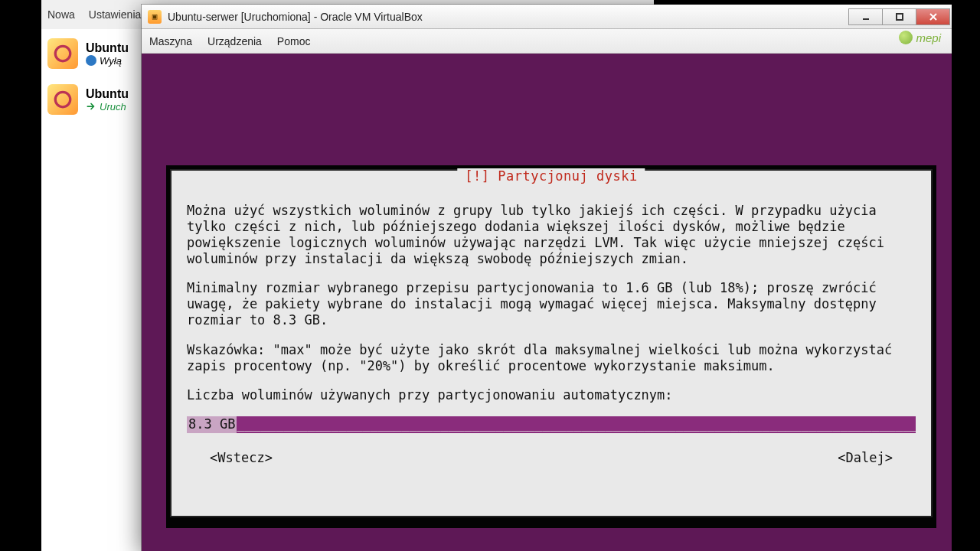  I want to click on virtualbox-icon: ▣, so click(155, 17).